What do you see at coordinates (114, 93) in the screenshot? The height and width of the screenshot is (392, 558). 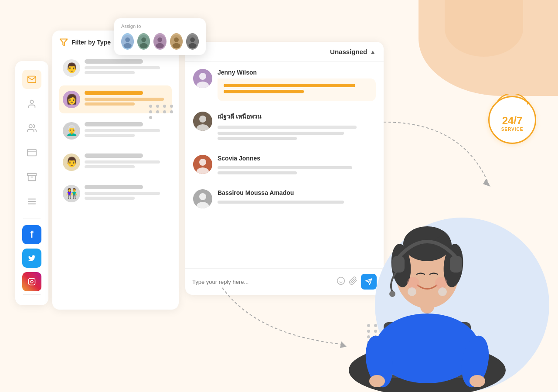 I see `contact-name-bar-selected` at bounding box center [114, 93].